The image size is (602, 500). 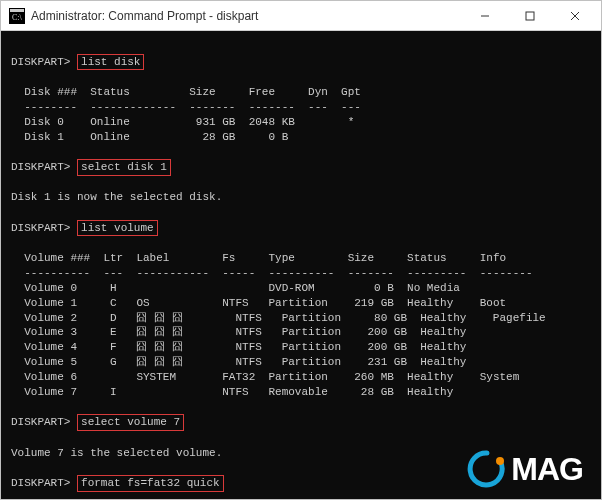 What do you see at coordinates (124, 167) in the screenshot?
I see `command-select-disk: select disk 1` at bounding box center [124, 167].